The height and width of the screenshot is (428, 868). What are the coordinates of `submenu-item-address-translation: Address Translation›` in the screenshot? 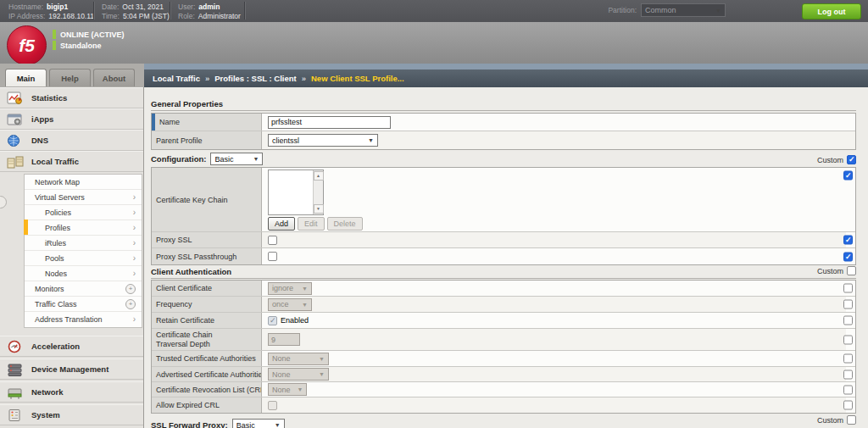 It's located at (83, 320).